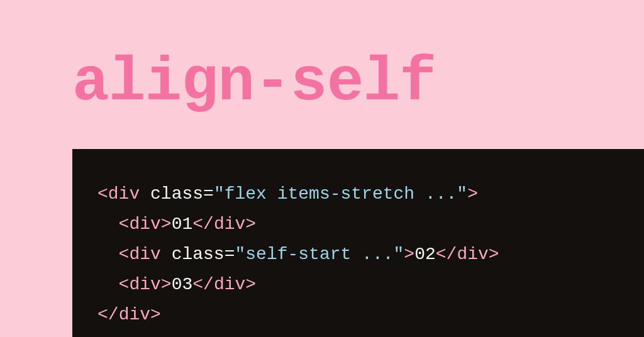  I want to click on code-line-4: <div>03</div>, so click(358, 285).